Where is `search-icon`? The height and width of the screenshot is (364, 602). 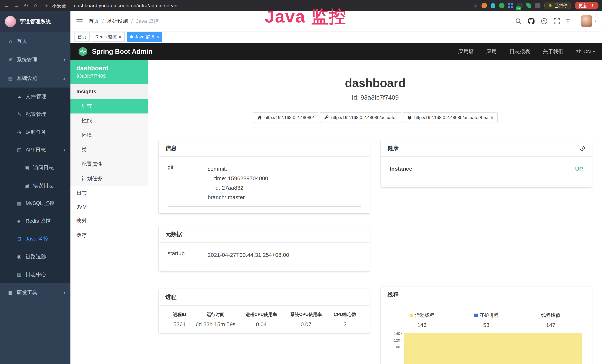 search-icon is located at coordinates (518, 21).